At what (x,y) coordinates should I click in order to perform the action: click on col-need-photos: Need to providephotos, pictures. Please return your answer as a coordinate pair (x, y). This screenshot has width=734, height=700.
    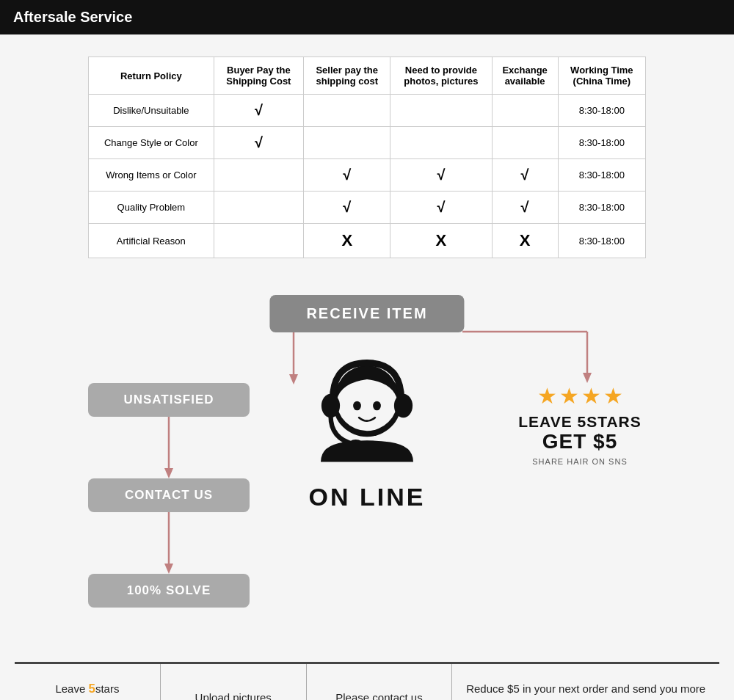
    Looking at the image, I should click on (441, 76).